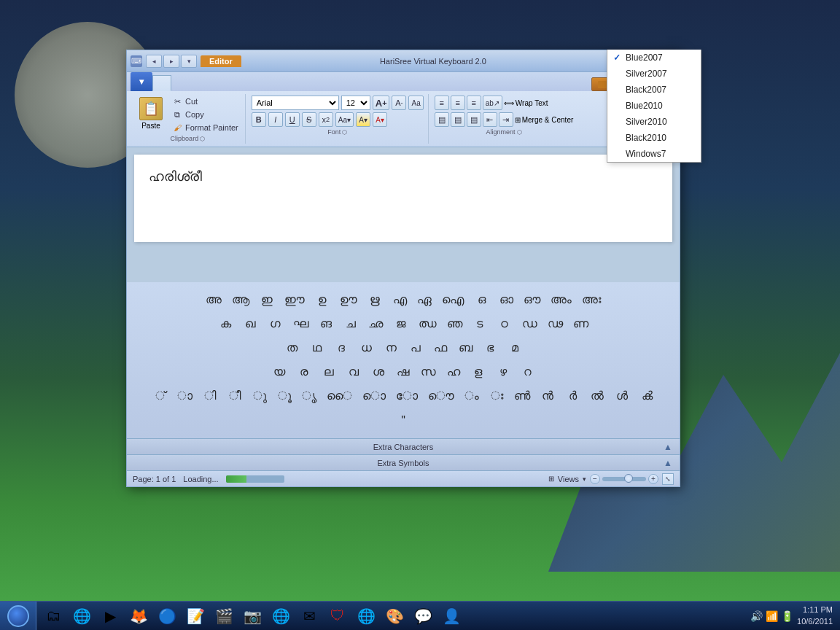  Describe the element at coordinates (561, 300) in the screenshot. I see `key-am: അം` at that location.